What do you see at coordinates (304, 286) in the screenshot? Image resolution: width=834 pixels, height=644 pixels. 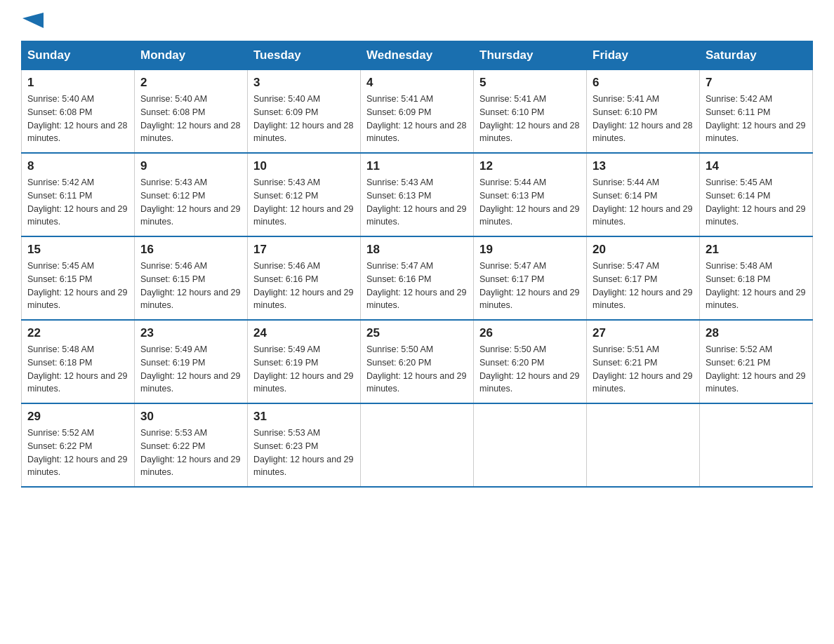 I see `day-info: Sunrise: 5:46 AM Sunset: 6:16 PM Dayligh…` at bounding box center [304, 286].